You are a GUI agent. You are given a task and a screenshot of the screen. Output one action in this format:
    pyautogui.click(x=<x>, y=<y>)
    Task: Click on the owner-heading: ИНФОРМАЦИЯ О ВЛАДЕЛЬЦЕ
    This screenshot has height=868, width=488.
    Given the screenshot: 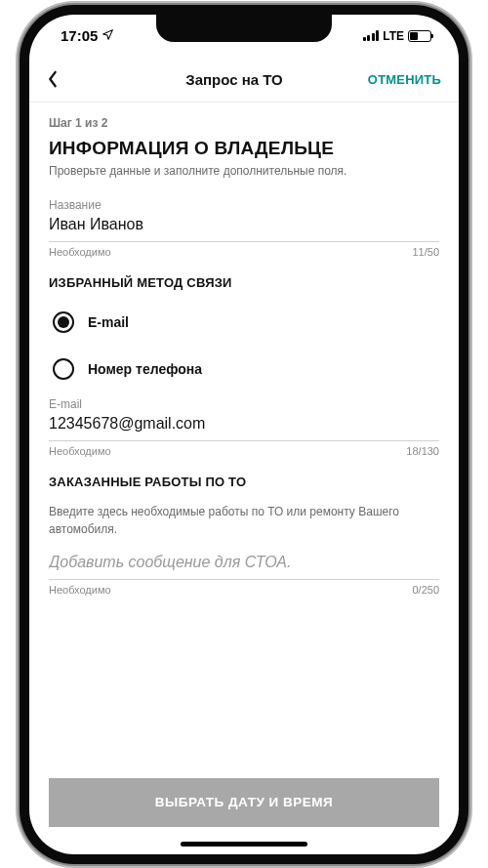 What is the action you would take?
    pyautogui.click(x=244, y=148)
    